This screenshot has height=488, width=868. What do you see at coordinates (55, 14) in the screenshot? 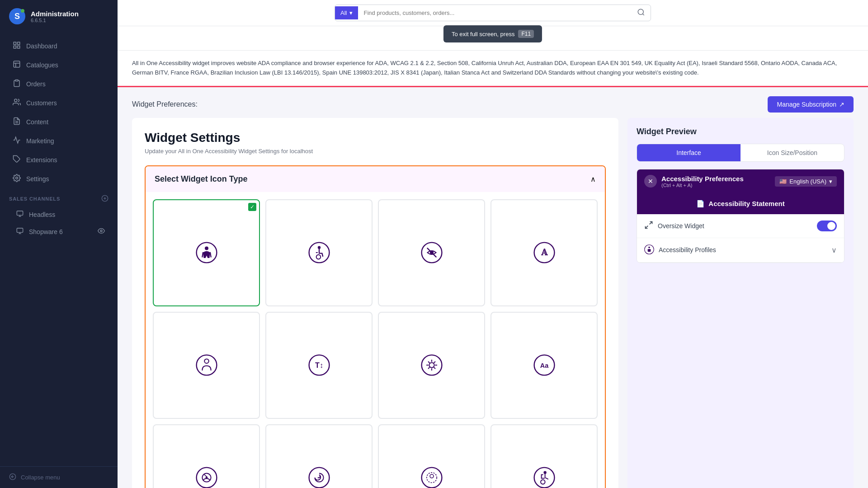
I see `app-name: Administration` at bounding box center [55, 14].